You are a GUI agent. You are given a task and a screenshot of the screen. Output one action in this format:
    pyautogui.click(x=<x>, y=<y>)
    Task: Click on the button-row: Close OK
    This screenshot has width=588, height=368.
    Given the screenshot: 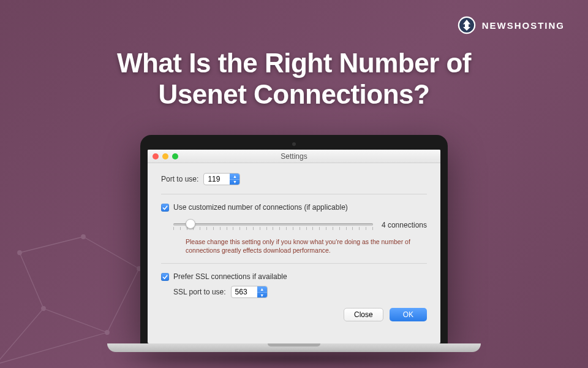 What is the action you would take?
    pyautogui.click(x=294, y=315)
    